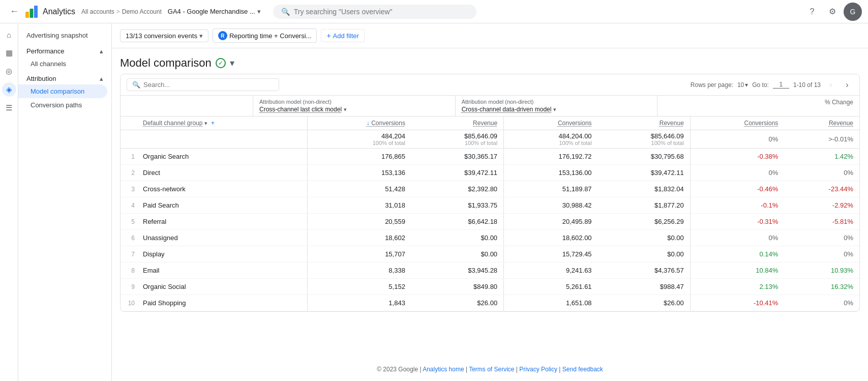 The width and height of the screenshot is (868, 381). What do you see at coordinates (746, 85) in the screenshot?
I see `rows-select-chevron-icon: ▾` at bounding box center [746, 85].